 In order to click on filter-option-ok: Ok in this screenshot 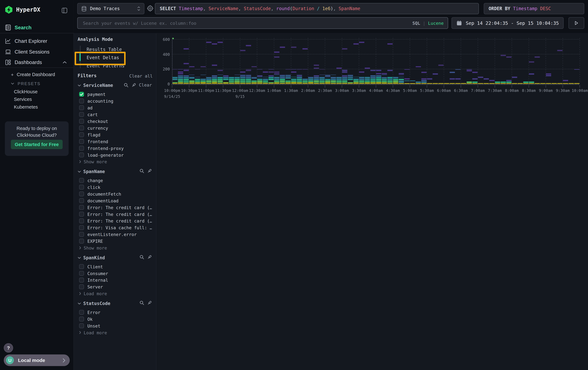, I will do `click(86, 319)`.